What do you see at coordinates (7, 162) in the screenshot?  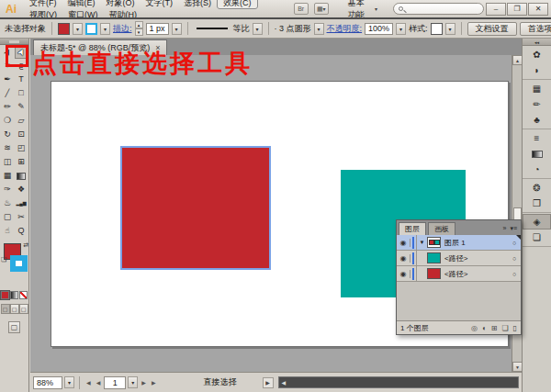 I see `tool-shape-builder: ◫` at bounding box center [7, 162].